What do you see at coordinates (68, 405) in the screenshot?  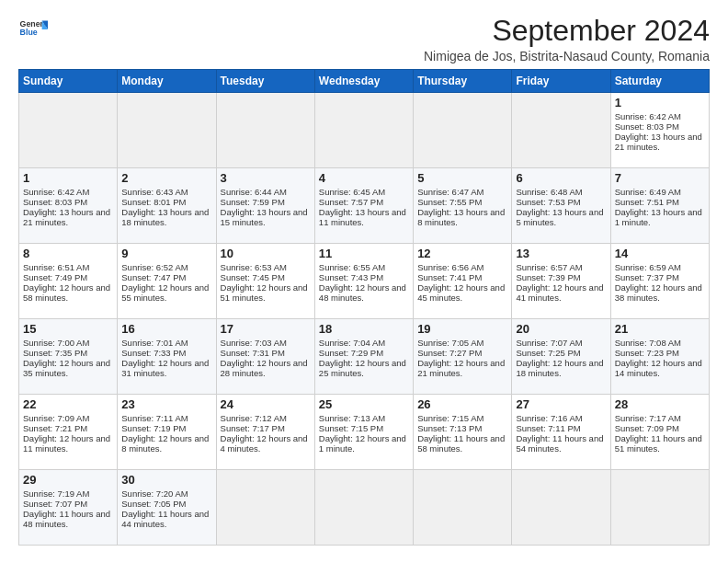 I see `day-number: 22` at bounding box center [68, 405].